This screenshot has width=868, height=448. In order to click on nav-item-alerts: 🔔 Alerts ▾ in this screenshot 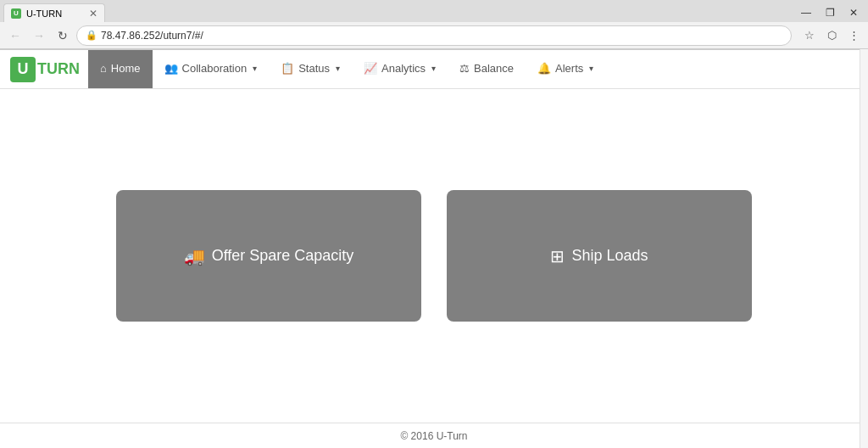, I will do `click(565, 70)`.